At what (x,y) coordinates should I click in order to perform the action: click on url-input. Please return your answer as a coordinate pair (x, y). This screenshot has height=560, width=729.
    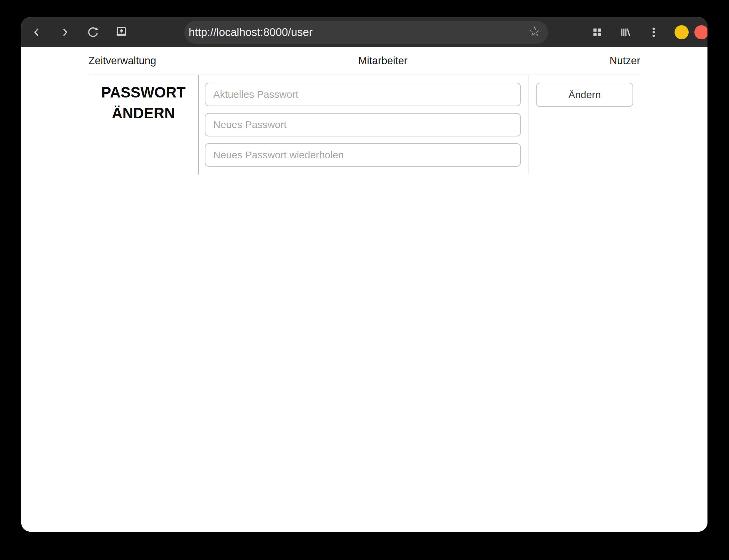
    Looking at the image, I should click on (358, 32).